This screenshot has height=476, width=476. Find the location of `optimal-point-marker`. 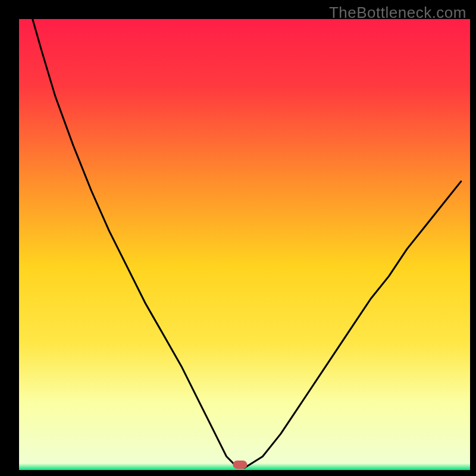

optimal-point-marker is located at coordinates (240, 465).